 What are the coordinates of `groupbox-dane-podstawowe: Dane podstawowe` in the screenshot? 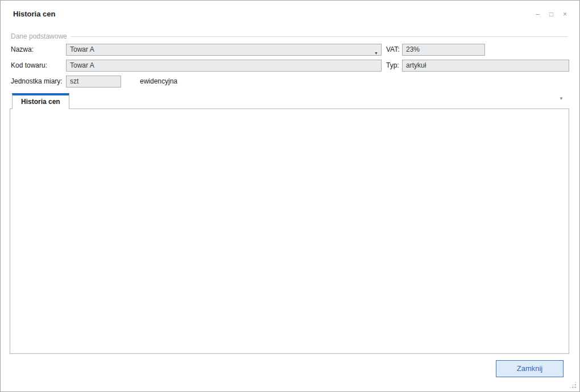 It's located at (289, 36).